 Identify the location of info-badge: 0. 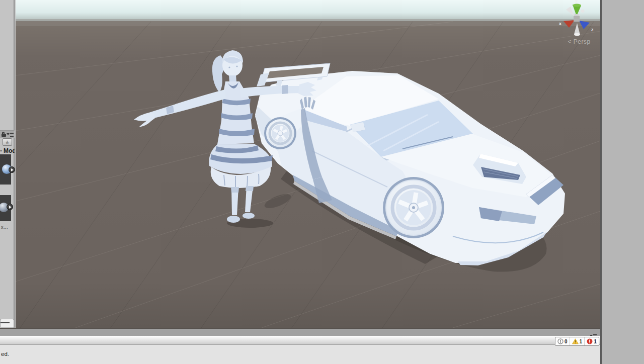
(562, 341).